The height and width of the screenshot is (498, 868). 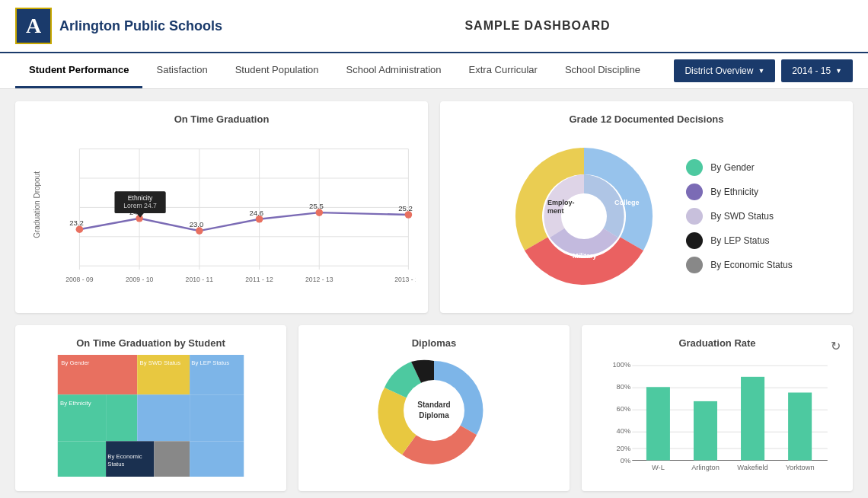 I want to click on svg-text: Yorktown, so click(x=800, y=468).